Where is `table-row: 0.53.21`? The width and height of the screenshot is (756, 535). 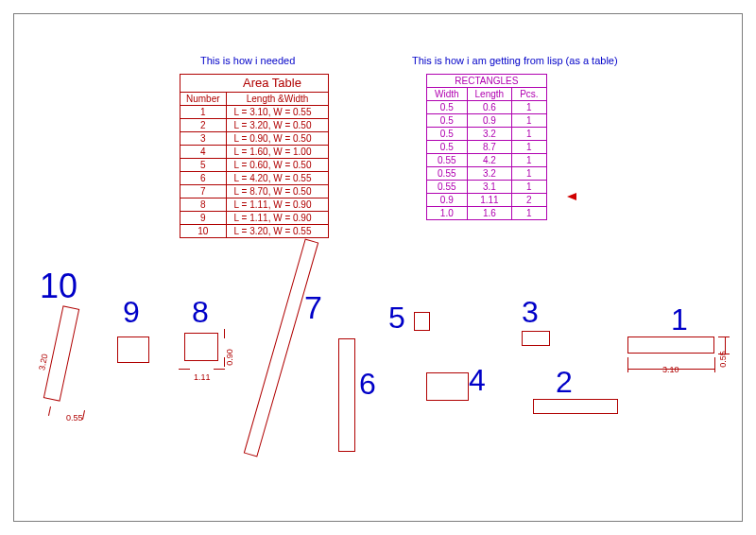
table-row: 0.53.21 is located at coordinates (488, 134).